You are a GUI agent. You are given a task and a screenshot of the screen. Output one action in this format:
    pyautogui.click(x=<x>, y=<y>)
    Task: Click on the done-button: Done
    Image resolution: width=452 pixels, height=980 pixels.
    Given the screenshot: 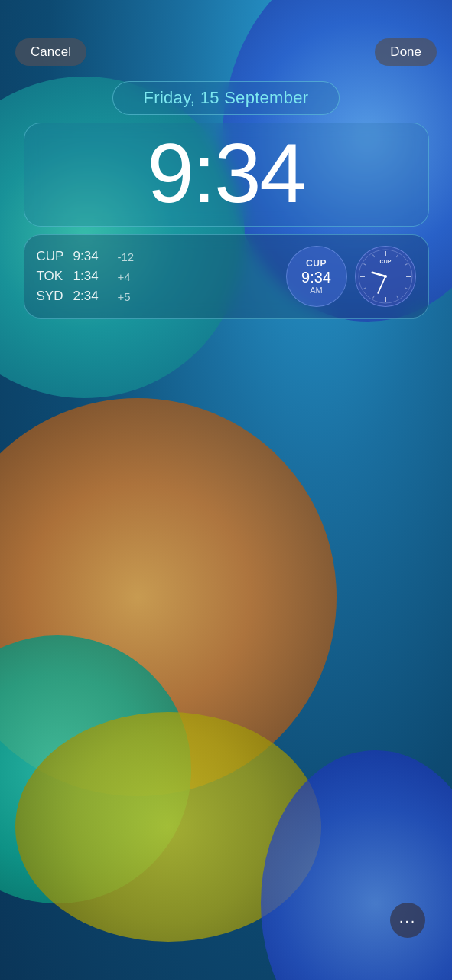 What is the action you would take?
    pyautogui.click(x=405, y=52)
    